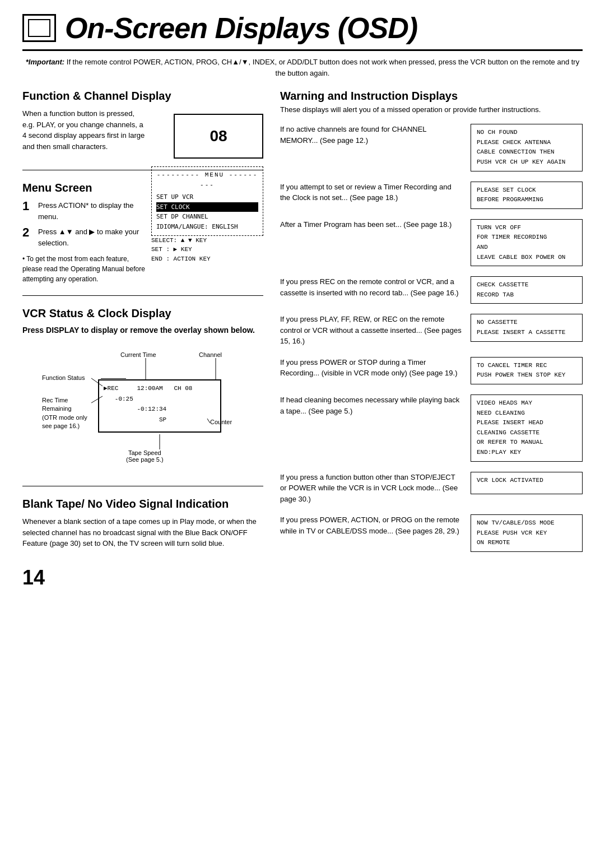 This screenshot has height=868, width=605. Describe the element at coordinates (92, 238) in the screenshot. I see `step2-text: Press ▲▼ and ▶ to make your selection.` at that location.